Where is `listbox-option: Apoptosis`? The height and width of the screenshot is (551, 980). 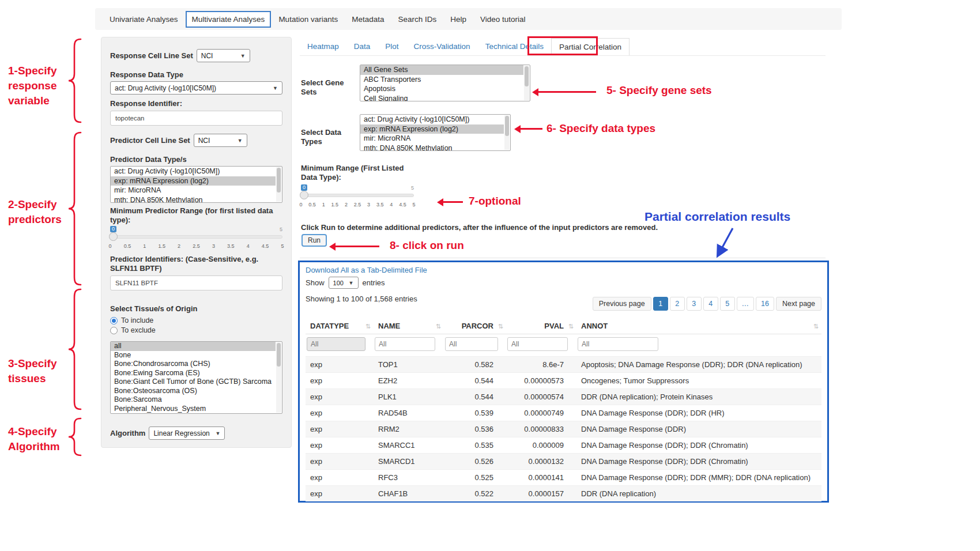
listbox-option: Apoptosis is located at coordinates (442, 89).